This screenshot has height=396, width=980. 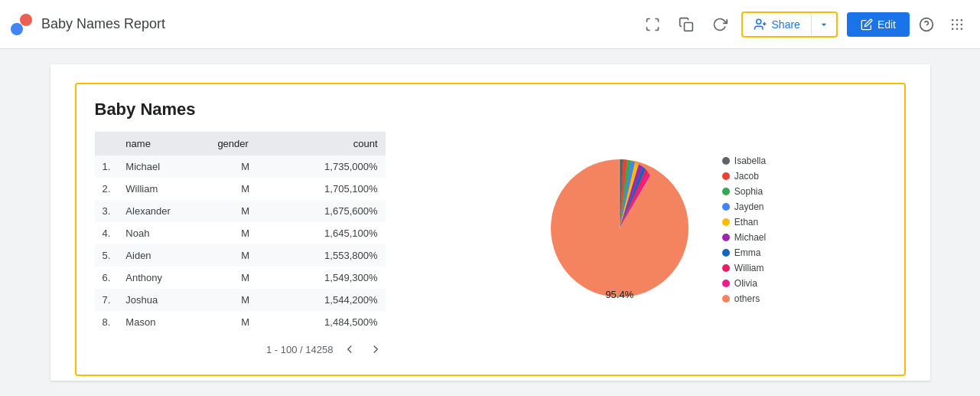 What do you see at coordinates (164, 322) in the screenshot?
I see `row-name: Mason` at bounding box center [164, 322].